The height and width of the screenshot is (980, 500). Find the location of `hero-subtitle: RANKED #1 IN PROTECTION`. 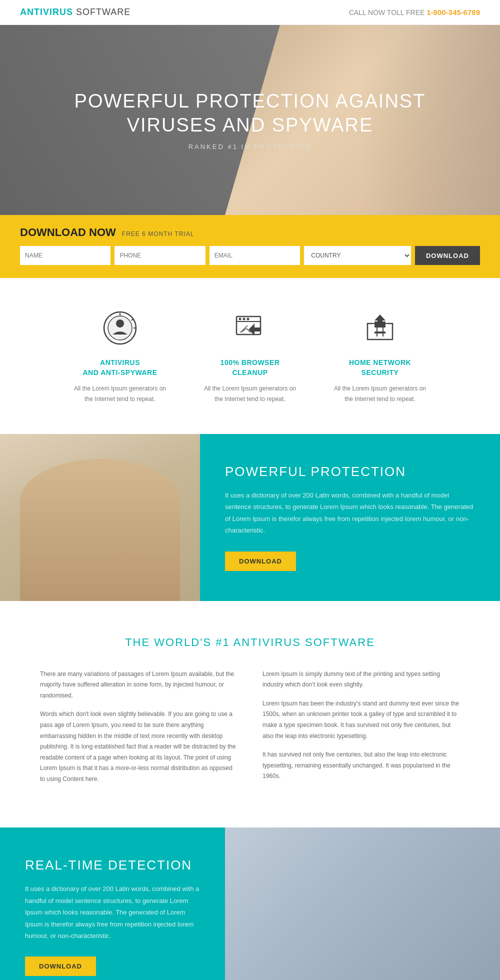

hero-subtitle: RANKED #1 IN PROTECTION is located at coordinates (250, 147).